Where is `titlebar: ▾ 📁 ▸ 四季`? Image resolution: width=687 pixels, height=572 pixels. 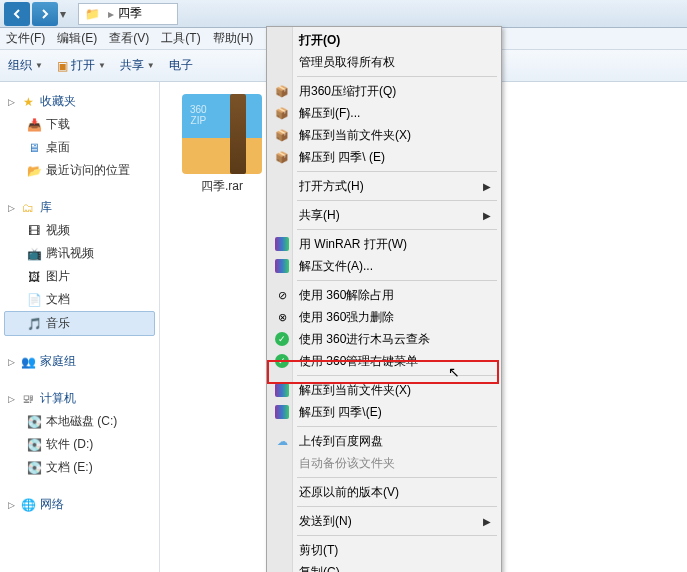 titlebar: ▾ 📁 ▸ 四季 is located at coordinates (344, 14).